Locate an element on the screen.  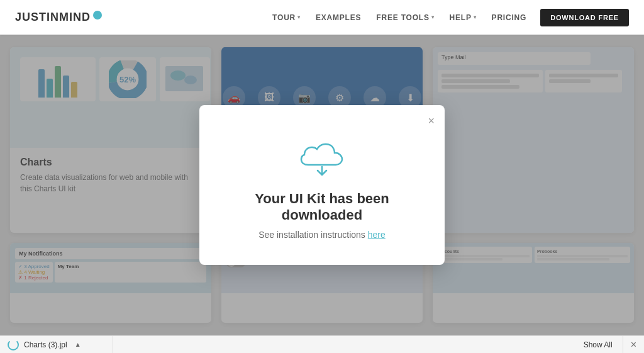
installation-link: here is located at coordinates (377, 235).